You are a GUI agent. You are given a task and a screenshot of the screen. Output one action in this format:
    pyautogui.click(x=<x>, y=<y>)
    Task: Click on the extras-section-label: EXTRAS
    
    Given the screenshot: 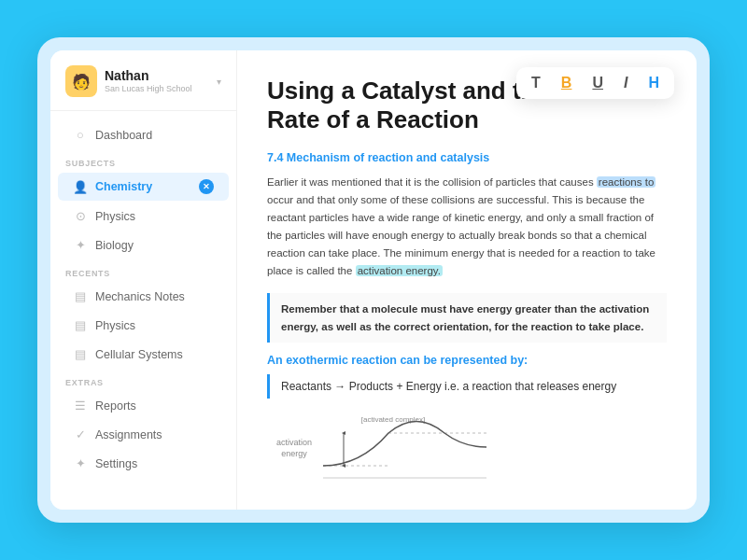 What is the action you would take?
    pyautogui.click(x=144, y=380)
    